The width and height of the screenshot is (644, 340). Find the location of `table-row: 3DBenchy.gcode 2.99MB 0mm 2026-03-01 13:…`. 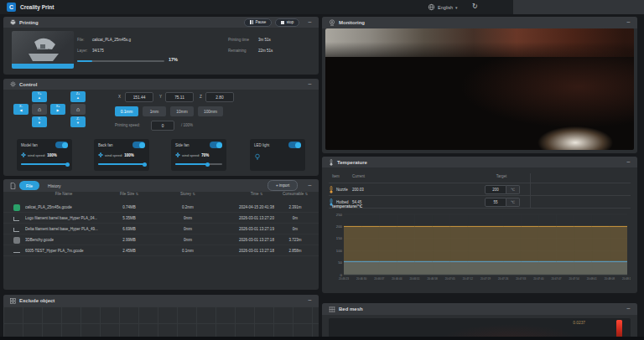

table-row: 3DBenchy.gcode 2.99MB 0mm 2026-03-01 13:… is located at coordinates (161, 240).